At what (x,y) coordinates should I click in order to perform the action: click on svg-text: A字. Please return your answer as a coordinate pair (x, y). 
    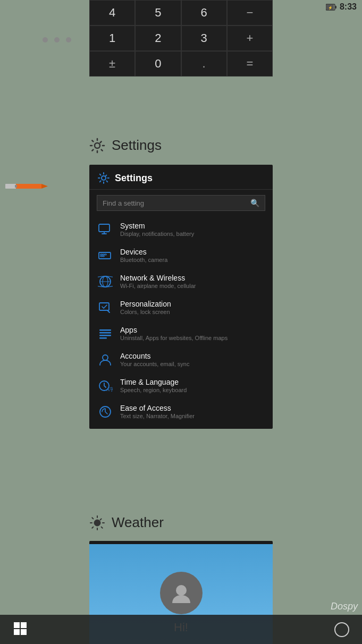
    Looking at the image, I should click on (110, 389).